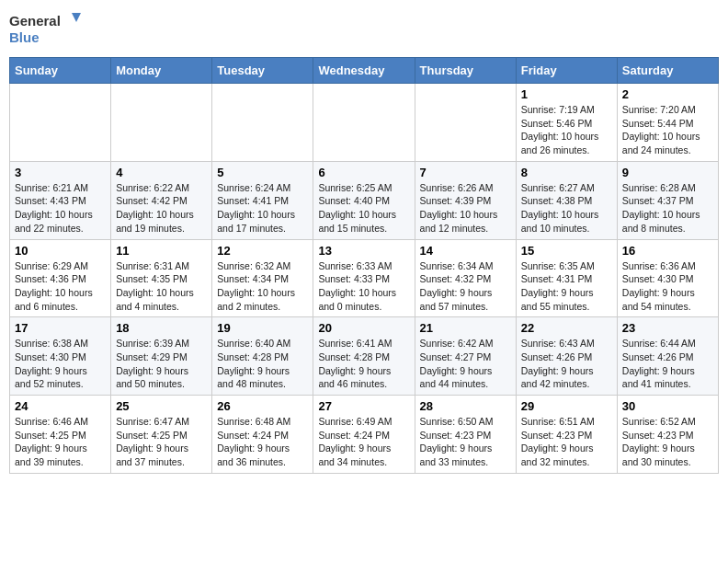 This screenshot has width=728, height=563. What do you see at coordinates (364, 208) in the screenshot?
I see `day-info: Sunrise: 6:25 AMSunset: 4:40 PMDaylight:…` at bounding box center [364, 208].